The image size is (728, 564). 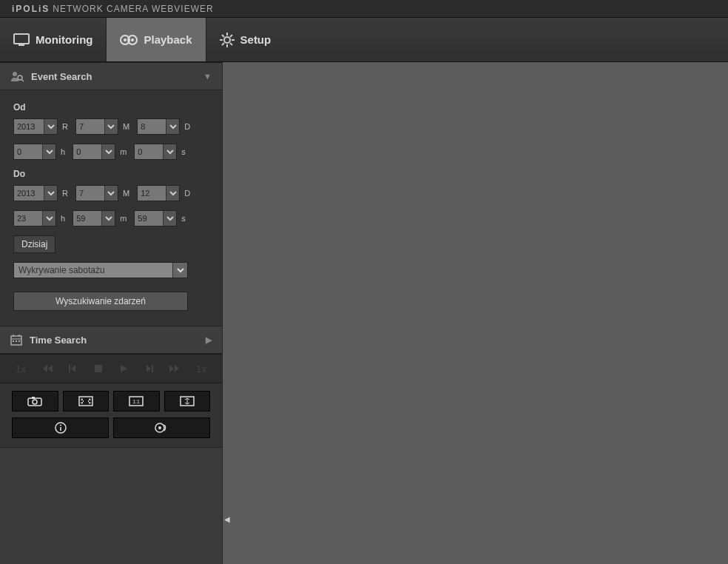 What do you see at coordinates (16, 340) in the screenshot?
I see `calendar-icon` at bounding box center [16, 340].